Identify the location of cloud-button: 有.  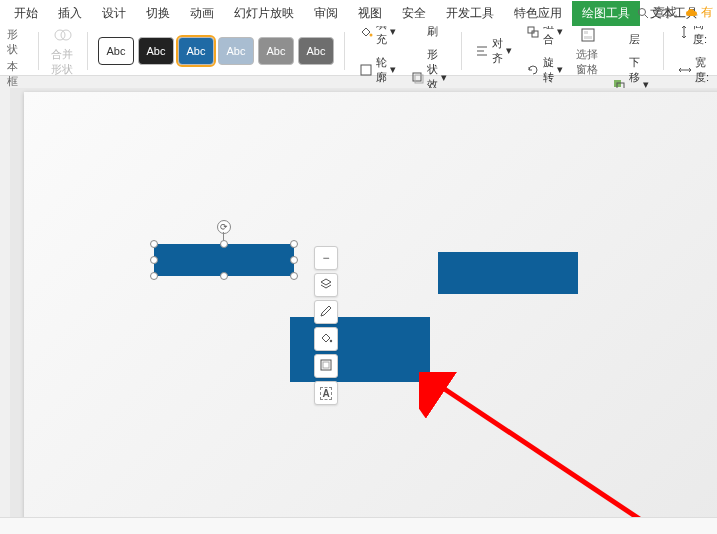
(699, 12).